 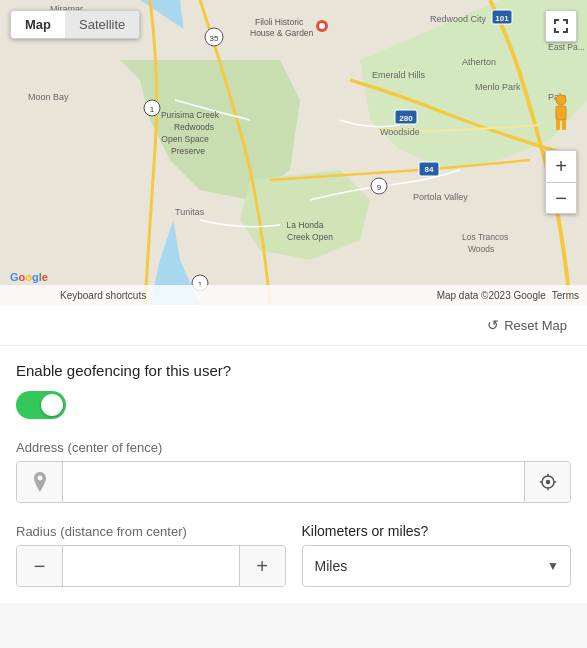 What do you see at coordinates (430, 170) in the screenshot?
I see `svg-text: 84` at bounding box center [430, 170].